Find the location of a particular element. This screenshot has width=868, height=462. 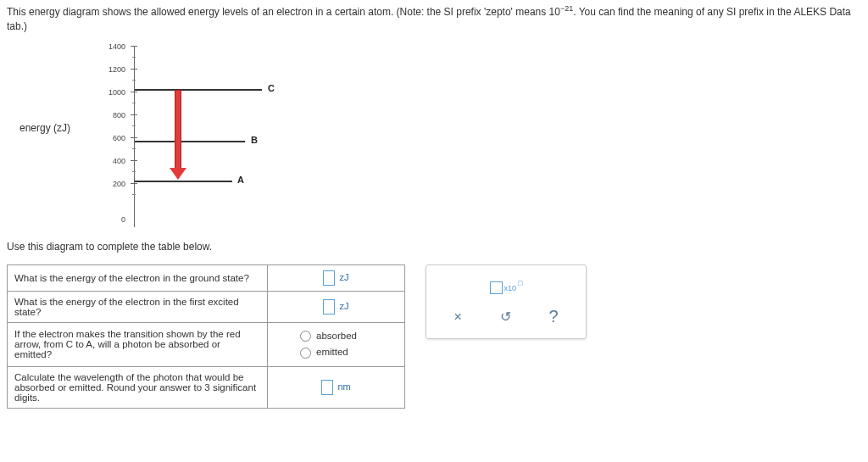

tick-1000: 1000 is located at coordinates (113, 92).